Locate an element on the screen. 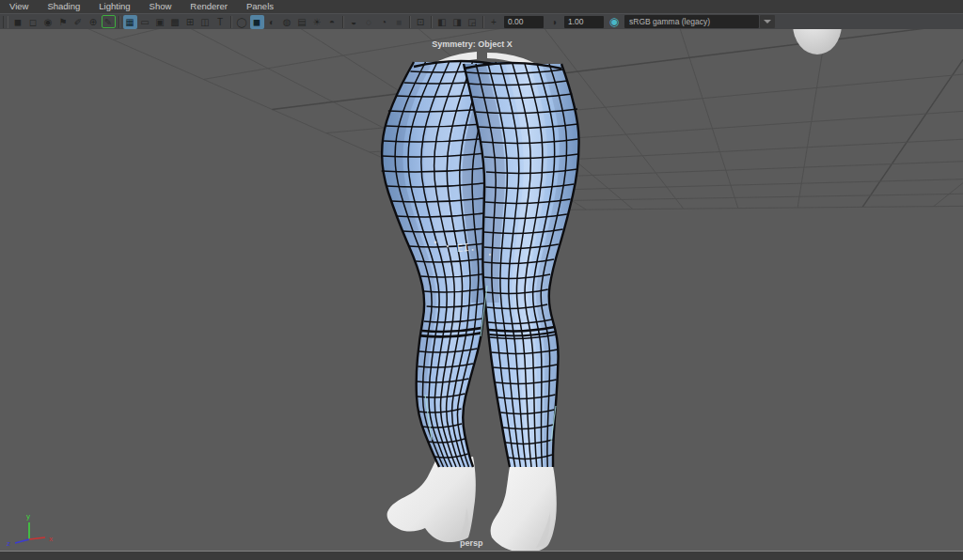 The width and height of the screenshot is (963, 560). isolate-select-icon: ⊡ is located at coordinates (421, 23).